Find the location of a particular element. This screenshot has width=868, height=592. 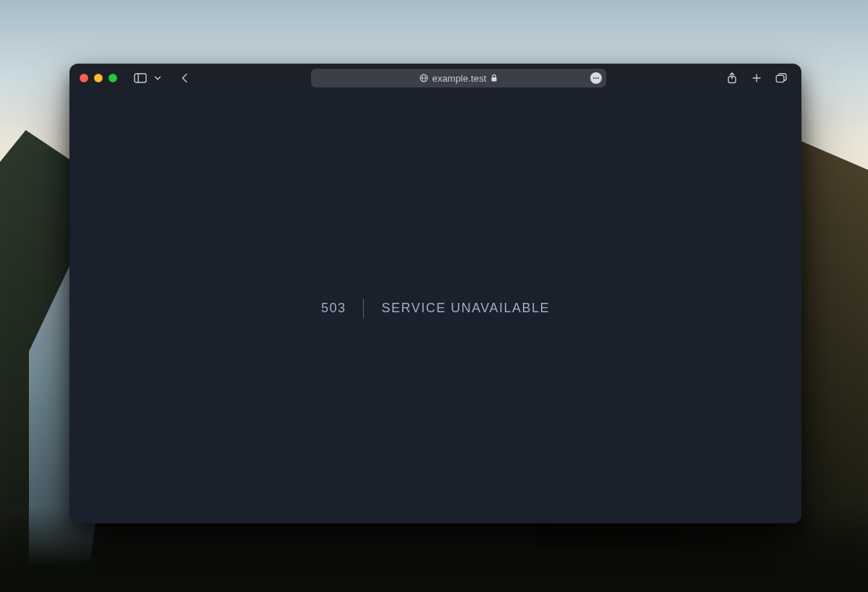

toolbar-right-controls is located at coordinates (757, 78).